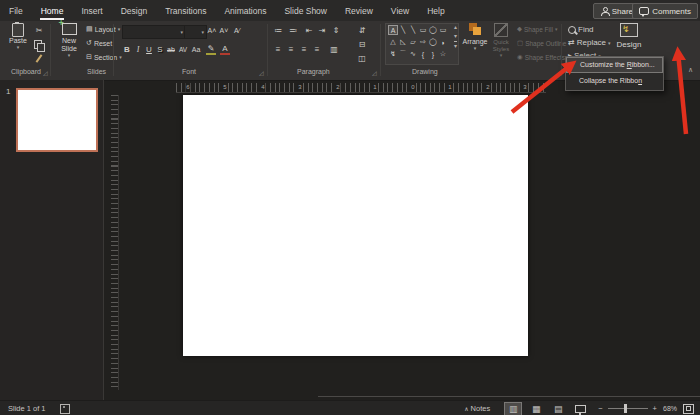 The image size is (700, 415). What do you see at coordinates (212, 30) in the screenshot?
I see `increase-font-size-button: A˄` at bounding box center [212, 30].